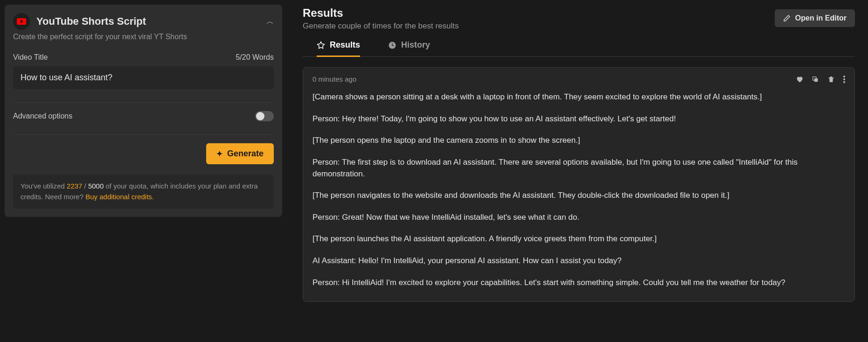  I want to click on video-title-label: Video Title, so click(30, 57).